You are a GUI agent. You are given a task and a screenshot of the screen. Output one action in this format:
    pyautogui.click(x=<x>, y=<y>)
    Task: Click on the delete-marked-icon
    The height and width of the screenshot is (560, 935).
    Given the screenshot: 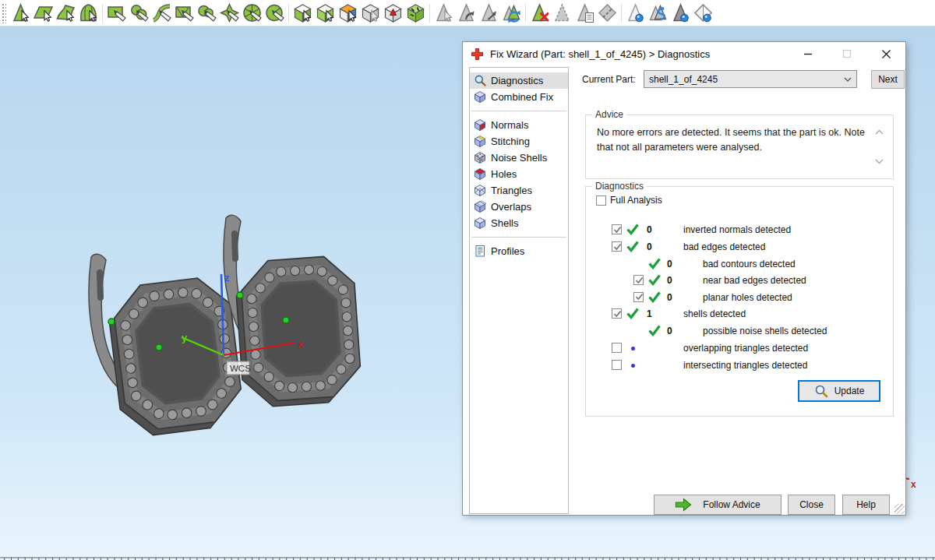 What is the action you would take?
    pyautogui.click(x=539, y=12)
    